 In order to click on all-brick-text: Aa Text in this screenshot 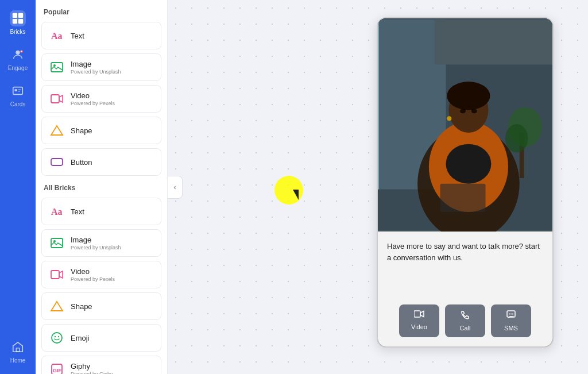, I will do `click(101, 211)`.